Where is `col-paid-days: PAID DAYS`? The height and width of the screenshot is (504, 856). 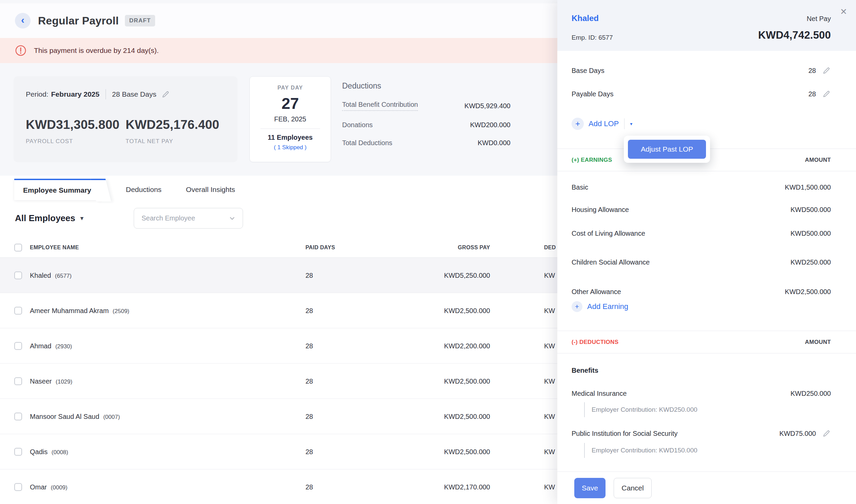
col-paid-days: PAID DAYS is located at coordinates (320, 248).